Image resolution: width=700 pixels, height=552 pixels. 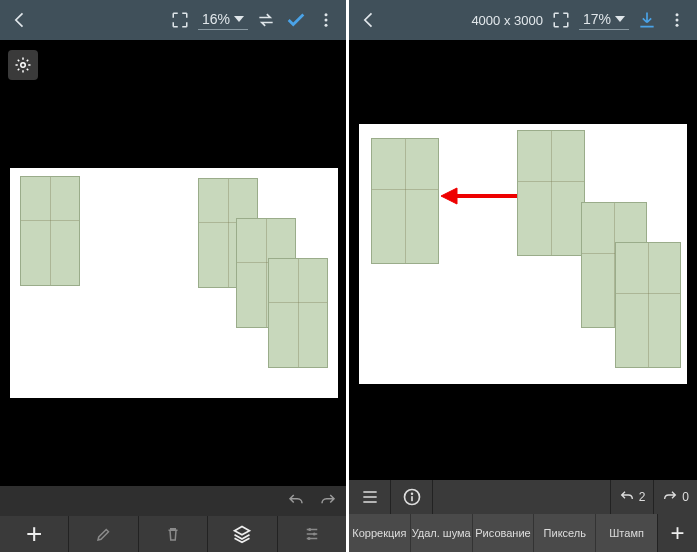 What do you see at coordinates (523, 497) in the screenshot?
I see `info-row: 2 0` at bounding box center [523, 497].